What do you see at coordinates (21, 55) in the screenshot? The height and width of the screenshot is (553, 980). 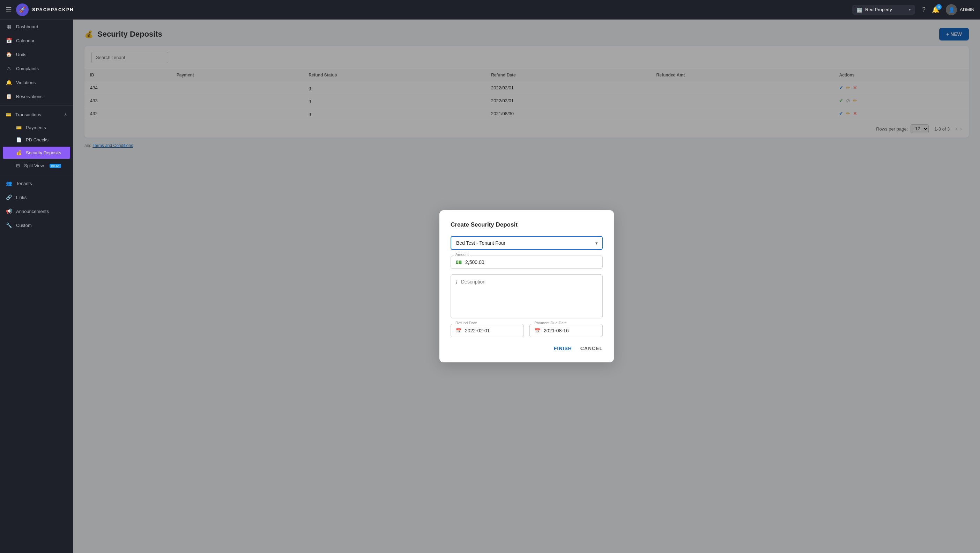 I see `sidebar-label-units: Units` at bounding box center [21, 55].